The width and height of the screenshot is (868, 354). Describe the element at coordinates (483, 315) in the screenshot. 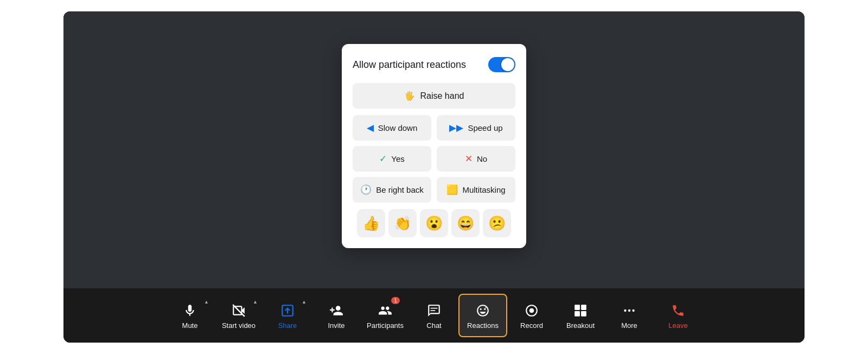

I see `reactions-button: + Reactions` at that location.